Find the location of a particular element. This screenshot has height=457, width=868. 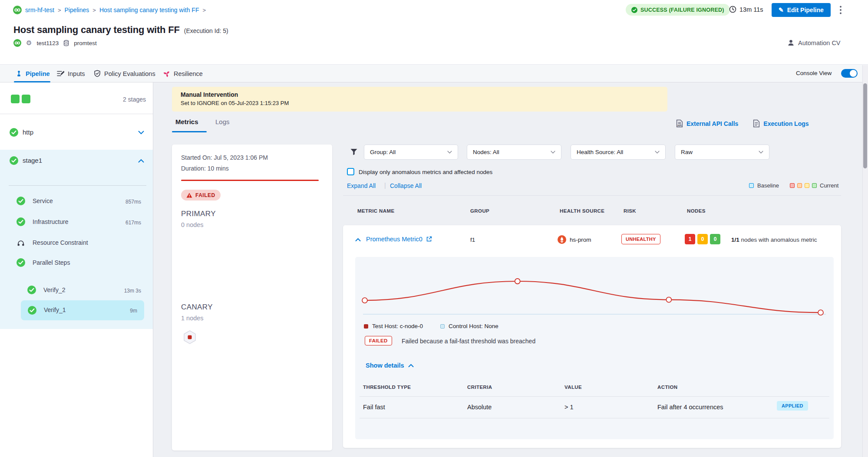

console-view-label: Console View is located at coordinates (814, 73).